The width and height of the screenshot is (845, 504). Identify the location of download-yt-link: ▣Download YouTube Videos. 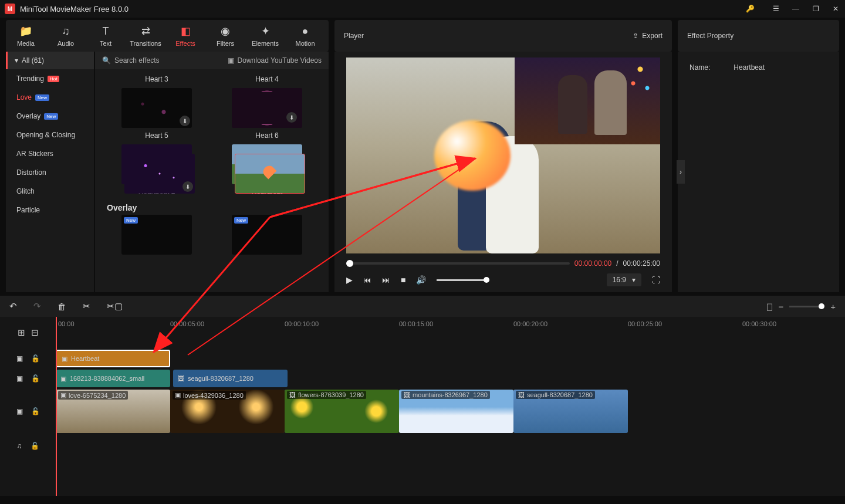
(275, 60).